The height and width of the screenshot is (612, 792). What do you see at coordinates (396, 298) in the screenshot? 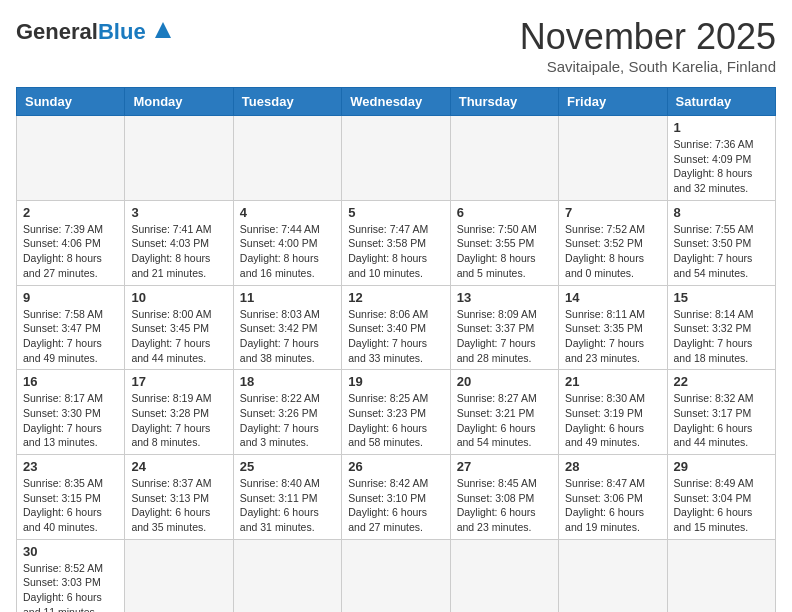
I see `day-number: 12` at bounding box center [396, 298].